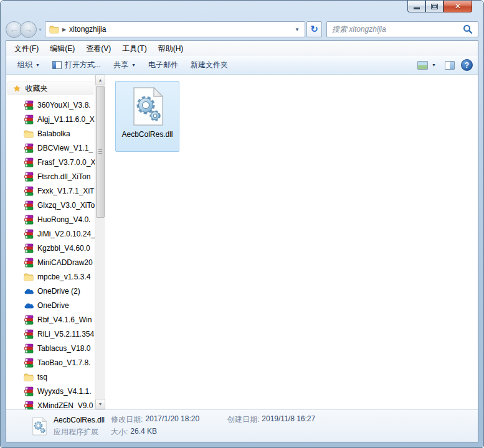 This screenshot has width=484, height=448. What do you see at coordinates (62, 49) in the screenshot?
I see `menu-edit: 编辑(E)` at bounding box center [62, 49].